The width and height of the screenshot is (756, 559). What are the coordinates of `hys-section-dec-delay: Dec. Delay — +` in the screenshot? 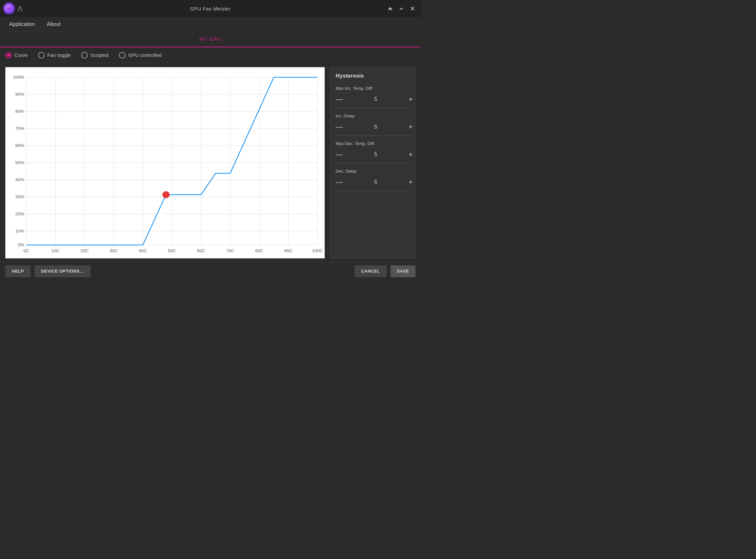 It's located at (373, 180).